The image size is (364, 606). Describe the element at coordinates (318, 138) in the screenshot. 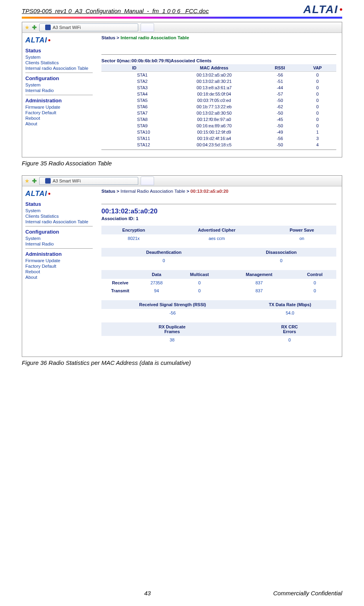

I see `cell-vap: 3` at that location.